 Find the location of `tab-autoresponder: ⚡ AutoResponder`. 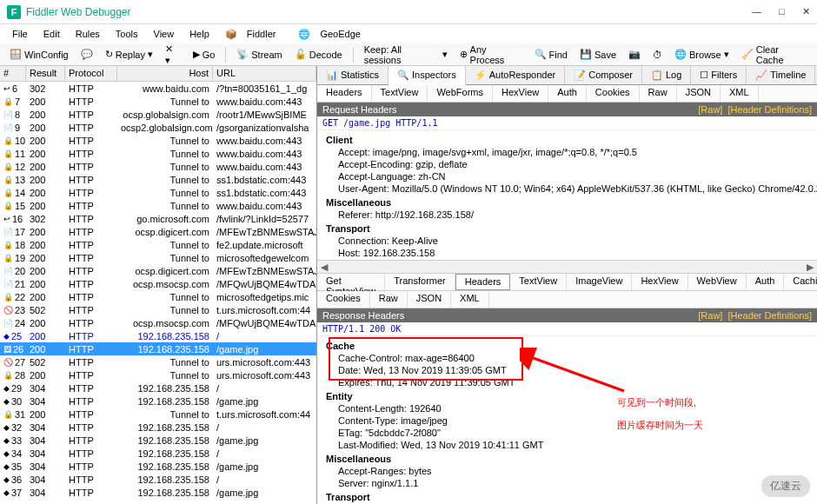

tab-autoresponder: ⚡ AutoResponder is located at coordinates (515, 75).